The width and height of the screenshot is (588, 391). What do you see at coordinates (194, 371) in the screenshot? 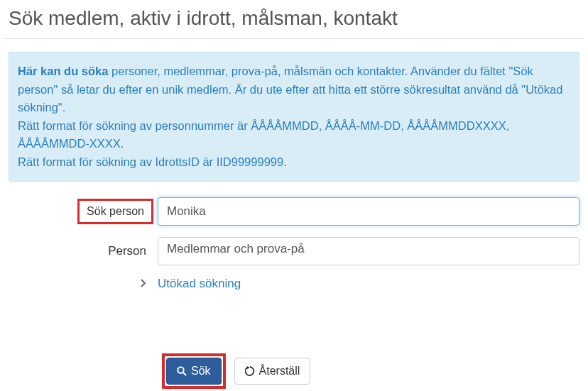
I see `search-button-highlight: Sök` at bounding box center [194, 371].